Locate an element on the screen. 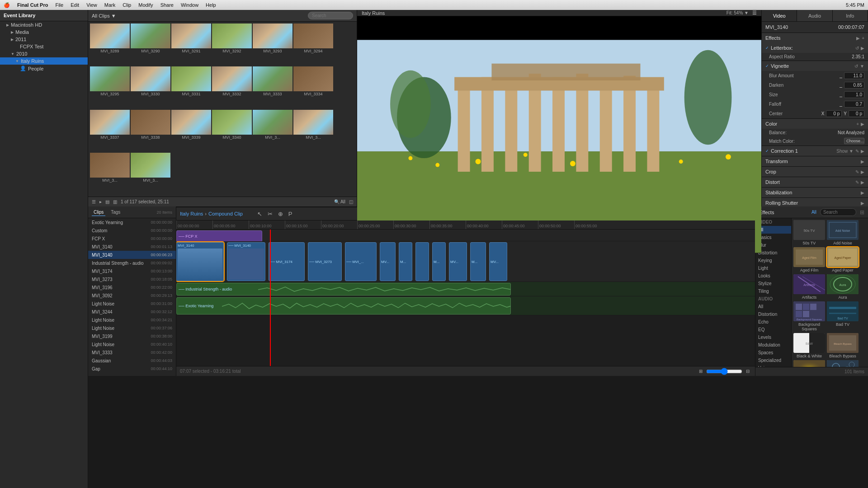 The image size is (868, 488). clip-thumb: MVI_3293 is located at coordinates (273, 44).